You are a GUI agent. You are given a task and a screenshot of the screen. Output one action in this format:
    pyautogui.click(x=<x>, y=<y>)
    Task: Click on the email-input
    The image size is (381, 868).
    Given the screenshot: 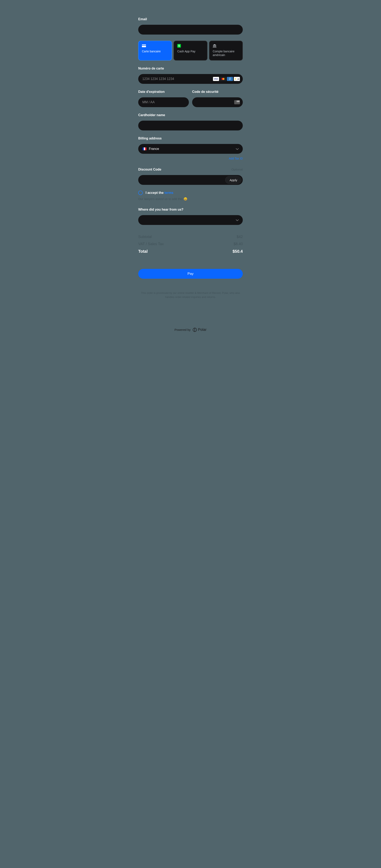 What is the action you would take?
    pyautogui.click(x=190, y=30)
    